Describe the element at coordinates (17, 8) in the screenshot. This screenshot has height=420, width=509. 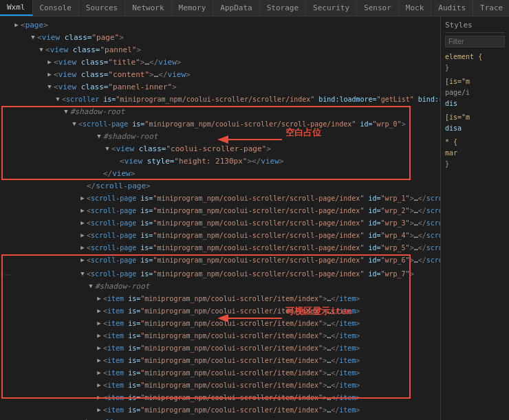
I see `tab-wxml: Wxml` at that location.